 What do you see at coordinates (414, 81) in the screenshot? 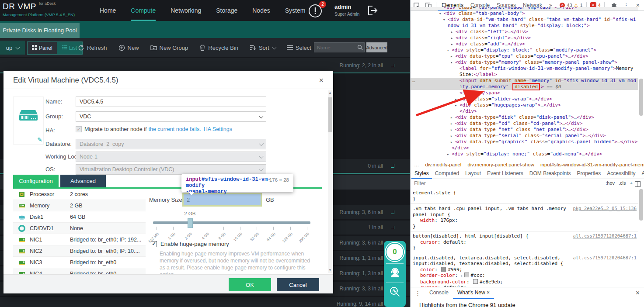
I see `node-menu-ellipsis: …` at bounding box center [414, 81].